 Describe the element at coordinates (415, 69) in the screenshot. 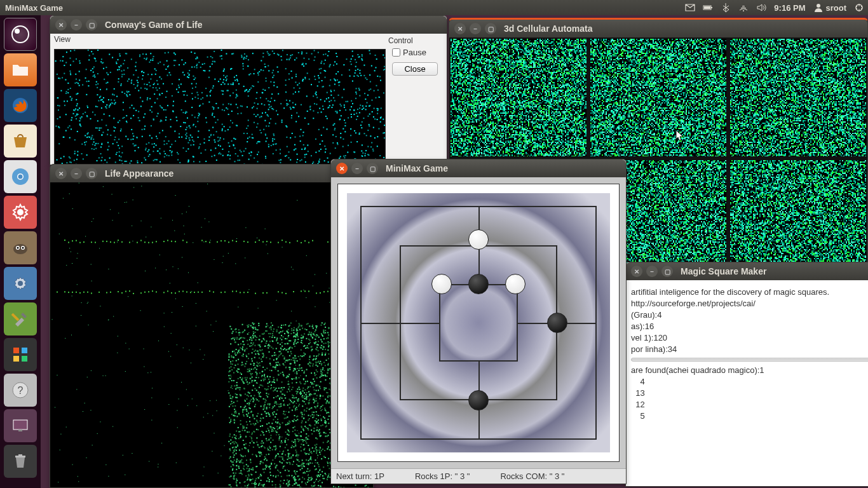

I see `close-button: Close` at that location.